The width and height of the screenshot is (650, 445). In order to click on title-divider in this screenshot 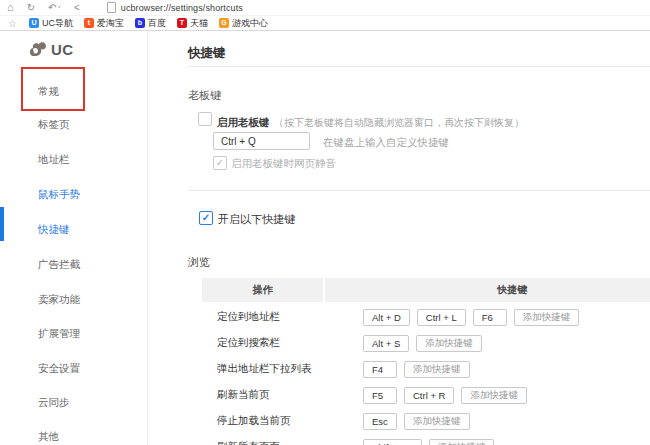, I will do `click(419, 66)`.